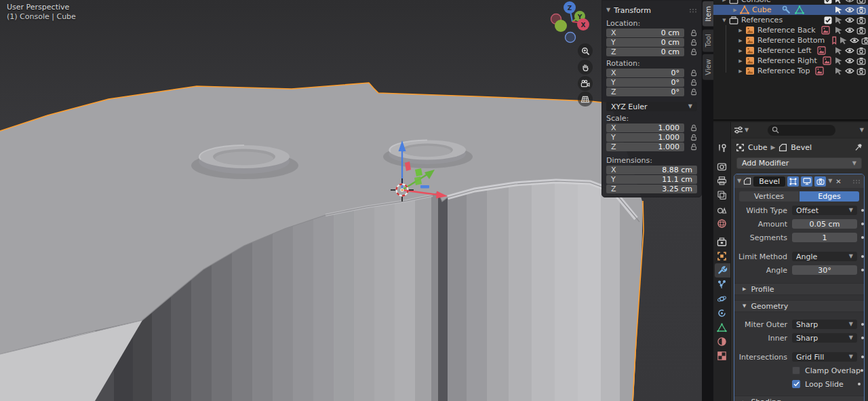 Image resolution: width=868 pixels, height=401 pixels. What do you see at coordinates (791, 9) in the screenshot?
I see `outliner-row-cube: ▶ Cube` at bounding box center [791, 9].